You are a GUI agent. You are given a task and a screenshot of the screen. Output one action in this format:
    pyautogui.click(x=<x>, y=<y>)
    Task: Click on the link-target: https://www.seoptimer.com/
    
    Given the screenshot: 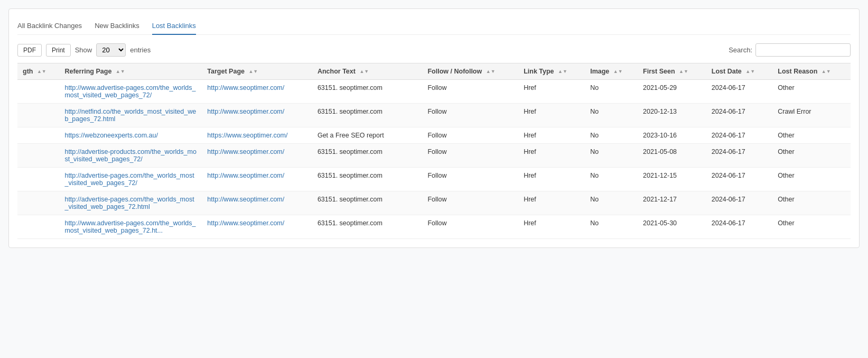 What is the action you would take?
    pyautogui.click(x=247, y=135)
    